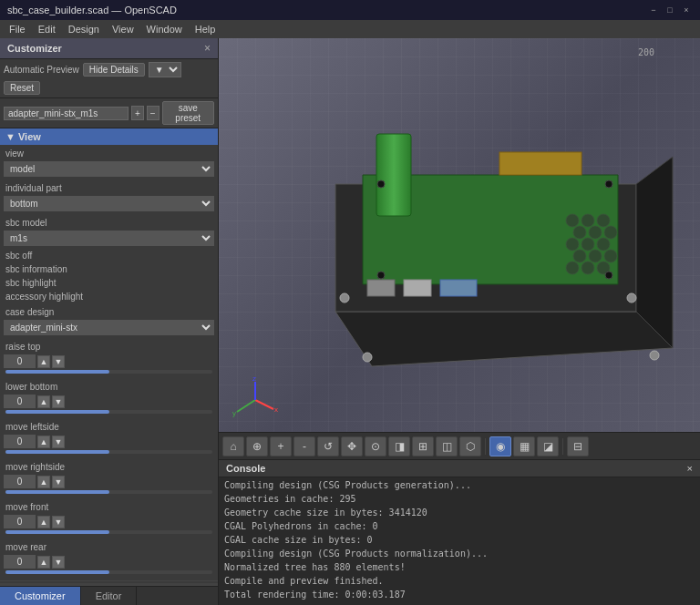 Image resolution: width=700 pixels, height=605 pixels. Describe the element at coordinates (109, 270) in the screenshot. I see `sbc-information-label: sbc information` at that location.